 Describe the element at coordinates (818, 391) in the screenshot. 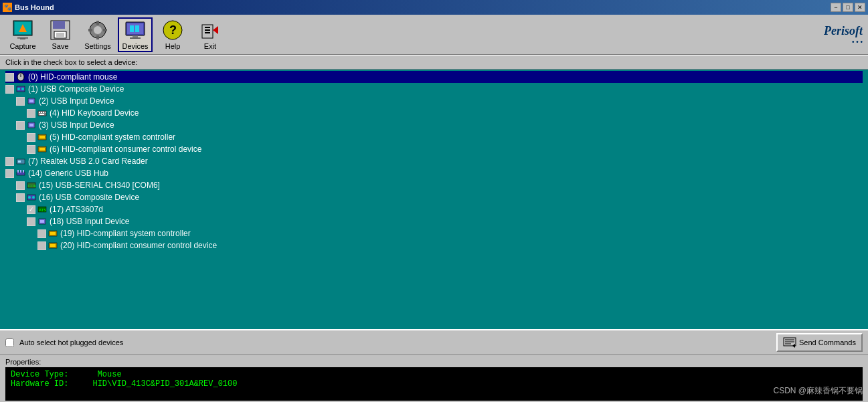

I see `watermark: CSDN @麻辣香锅不要锅` at that location.